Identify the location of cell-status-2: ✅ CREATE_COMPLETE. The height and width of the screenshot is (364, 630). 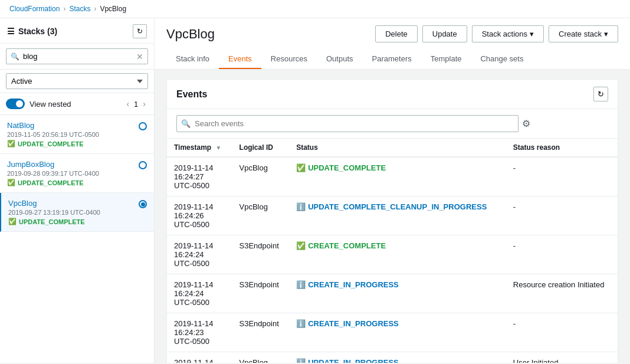
(398, 255).